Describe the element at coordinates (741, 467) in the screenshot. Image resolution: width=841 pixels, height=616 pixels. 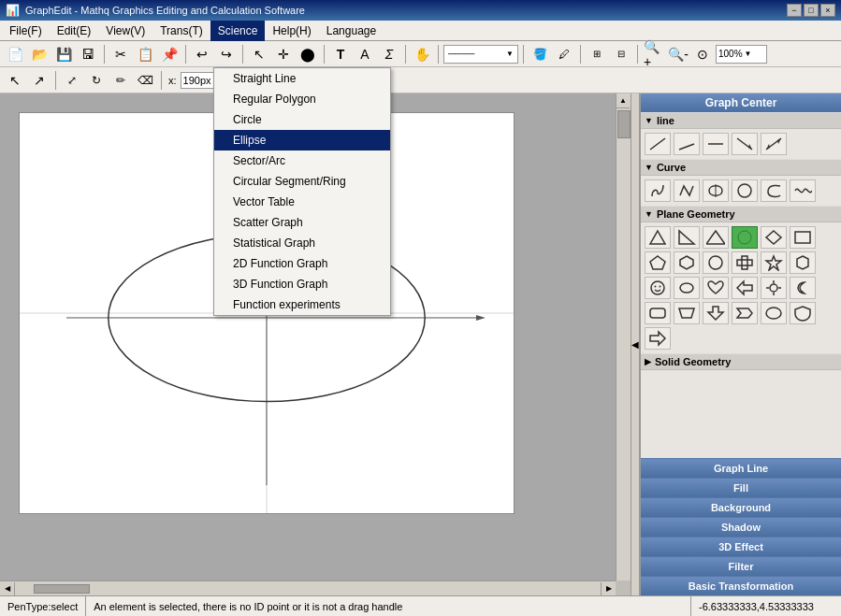
I see `graph-line-button: Graph Line` at that location.